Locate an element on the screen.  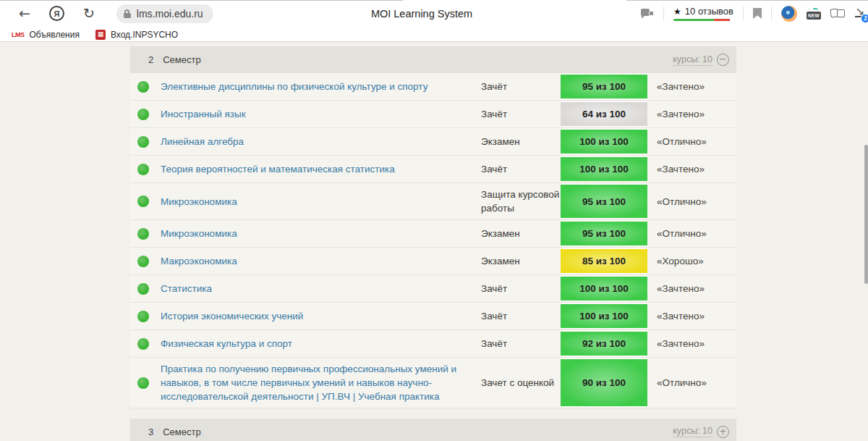
course-link: Иностранный язык is located at coordinates (203, 114).